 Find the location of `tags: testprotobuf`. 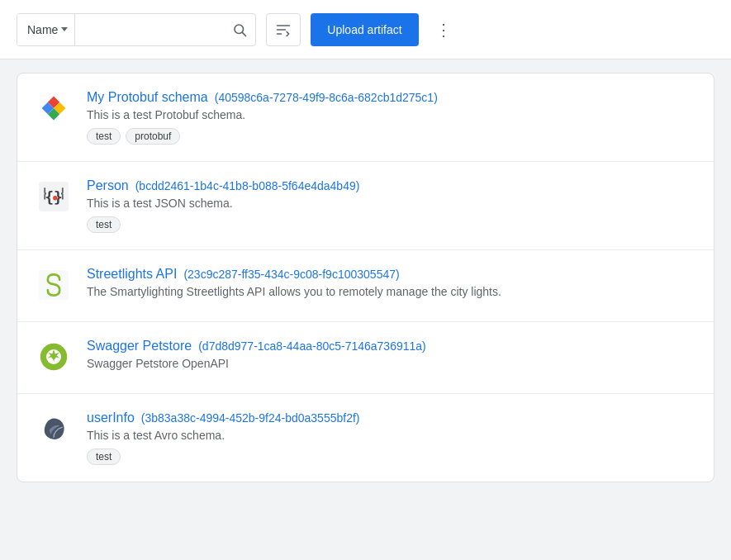

tags: testprotobuf is located at coordinates (390, 136).